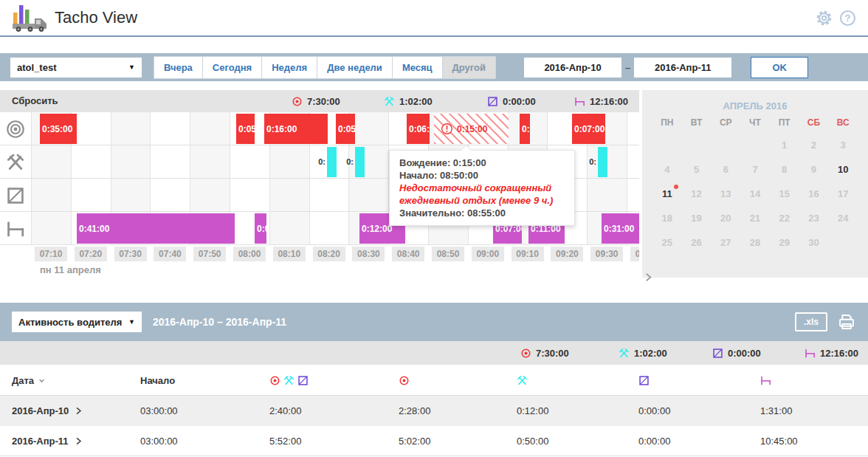 The image size is (868, 457). I want to click on rest-bar: 0:0, so click(261, 229).